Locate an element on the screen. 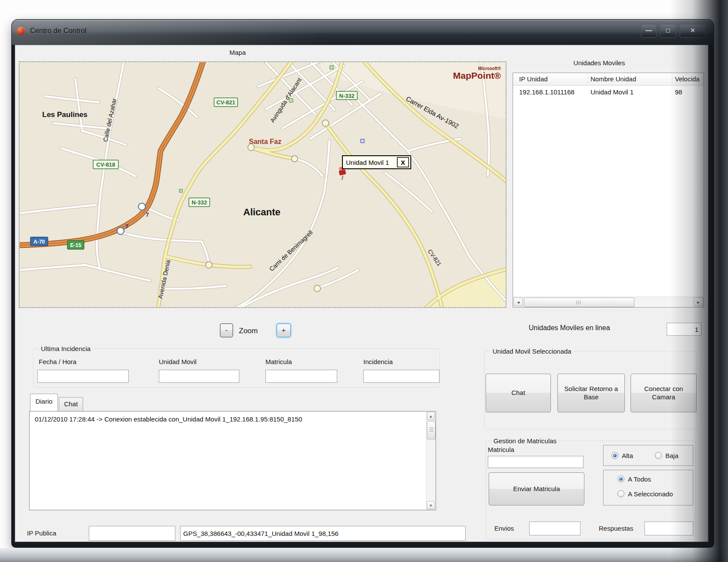 The height and width of the screenshot is (562, 728). units-list-header: IP Unidad Nombre Unidad Velocida is located at coordinates (608, 79).